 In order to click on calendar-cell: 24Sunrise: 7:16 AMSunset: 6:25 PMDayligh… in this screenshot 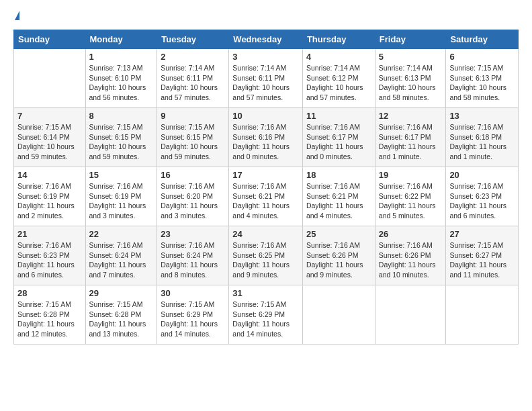, I will do `click(266, 256)`.